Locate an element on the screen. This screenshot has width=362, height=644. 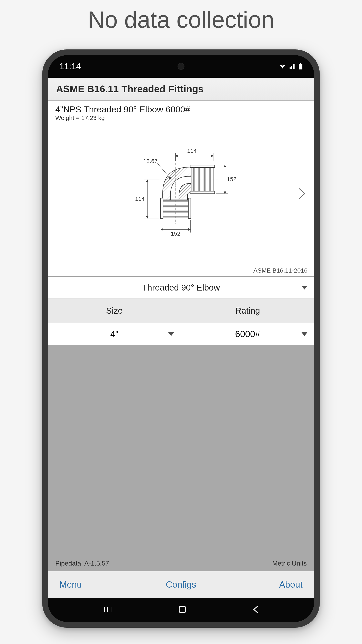
fitting-weight: Weight = 17.23 kg is located at coordinates (181, 118).